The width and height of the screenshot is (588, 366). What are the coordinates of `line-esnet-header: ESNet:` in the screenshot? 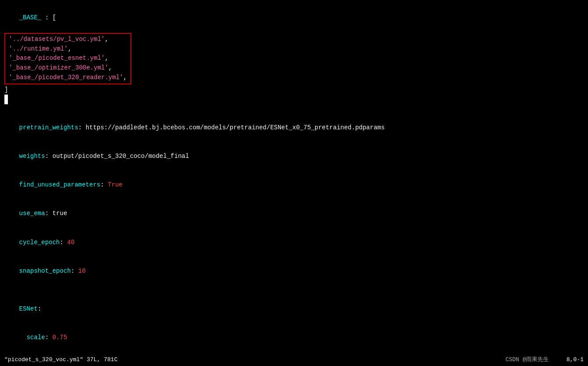 It's located at (294, 310).